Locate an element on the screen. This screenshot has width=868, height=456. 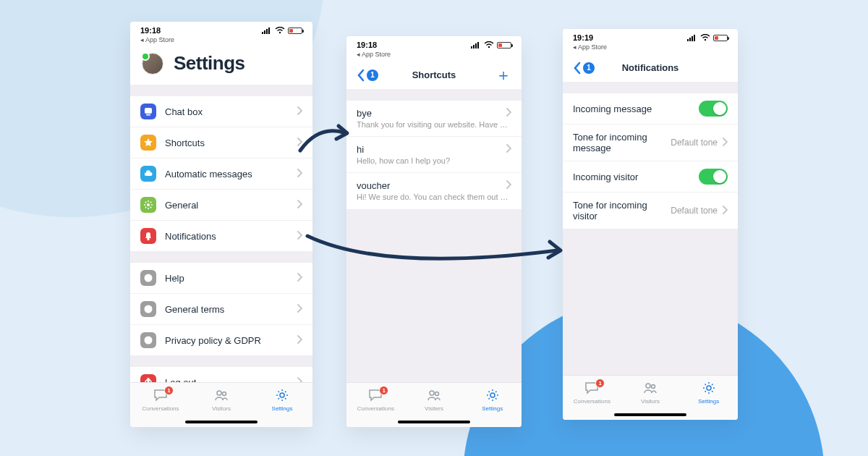
shortcut-row-voucher: voucher Hi! We sure do. You can check th… is located at coordinates (434, 191).